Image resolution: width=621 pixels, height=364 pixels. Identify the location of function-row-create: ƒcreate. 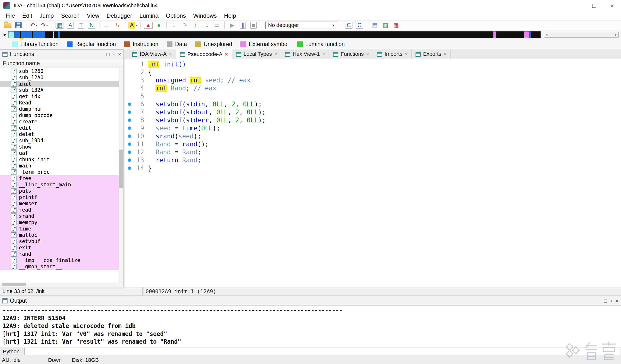
(59, 122).